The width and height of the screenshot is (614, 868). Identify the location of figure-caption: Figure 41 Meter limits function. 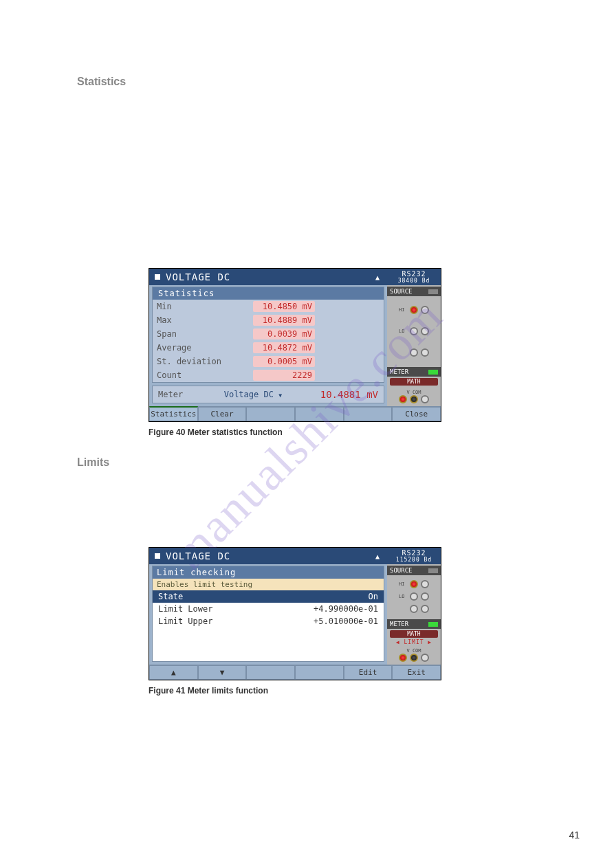
(353, 691).